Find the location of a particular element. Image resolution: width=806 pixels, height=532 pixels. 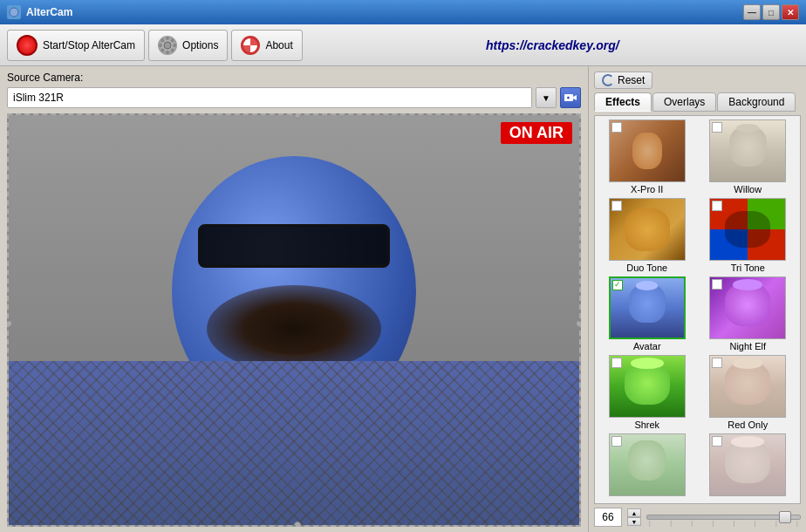

effect-willow: Willow is located at coordinates (748, 157).